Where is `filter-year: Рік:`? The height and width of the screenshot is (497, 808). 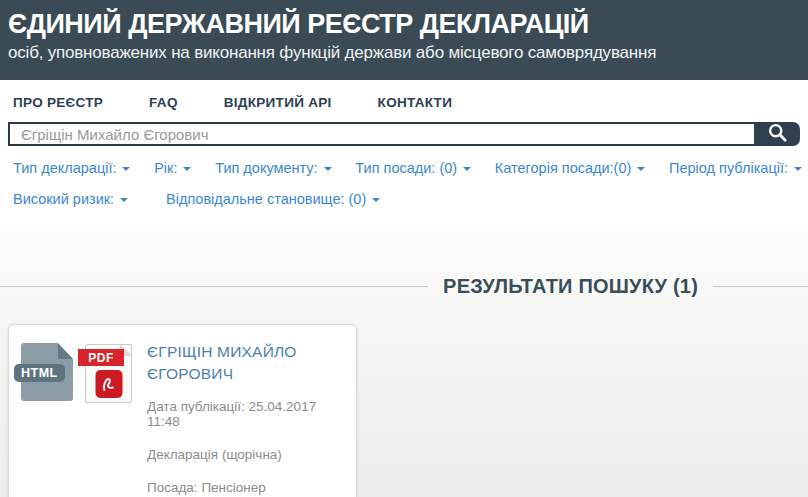
filter-year: Рік: is located at coordinates (172, 168).